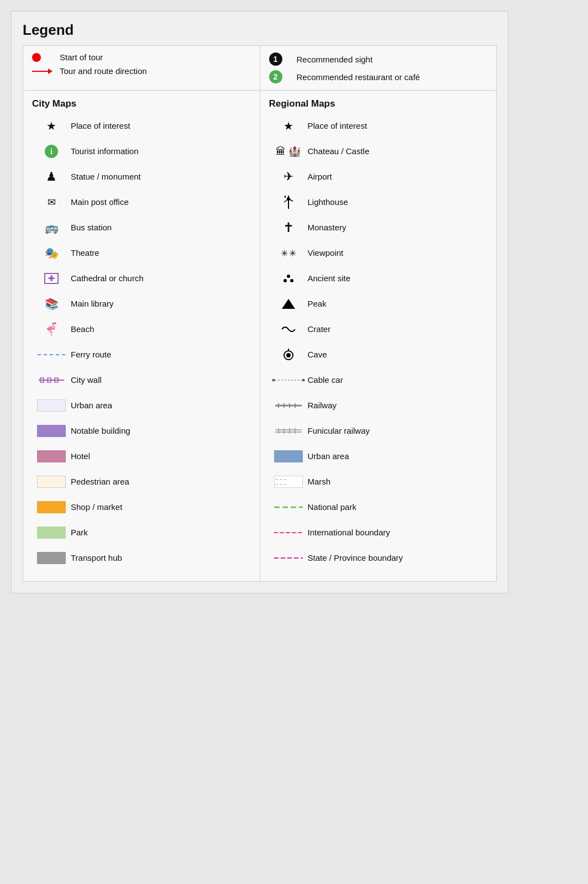 The height and width of the screenshot is (884, 588). What do you see at coordinates (335, 60) in the screenshot?
I see `recommended-sight-label: Recommended sight` at bounding box center [335, 60].